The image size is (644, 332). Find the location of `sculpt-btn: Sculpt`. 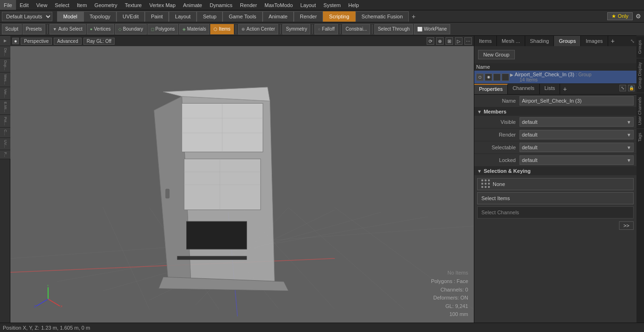

sculpt-btn: Sculpt is located at coordinates (12, 29).